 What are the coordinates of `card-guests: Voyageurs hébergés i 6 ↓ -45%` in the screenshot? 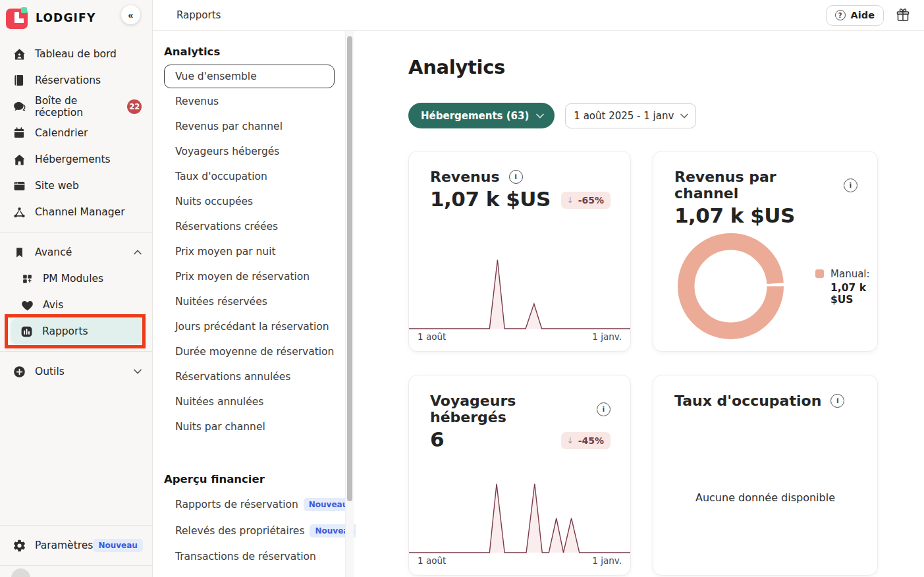 It's located at (520, 476).